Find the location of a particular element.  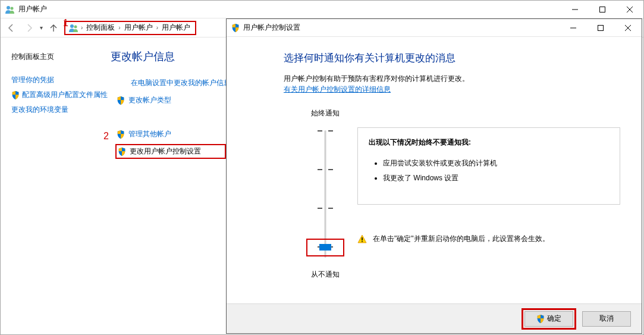

breadcrumb: › 控制面板 › 用户帐户 › 用户帐户 is located at coordinates (130, 28).